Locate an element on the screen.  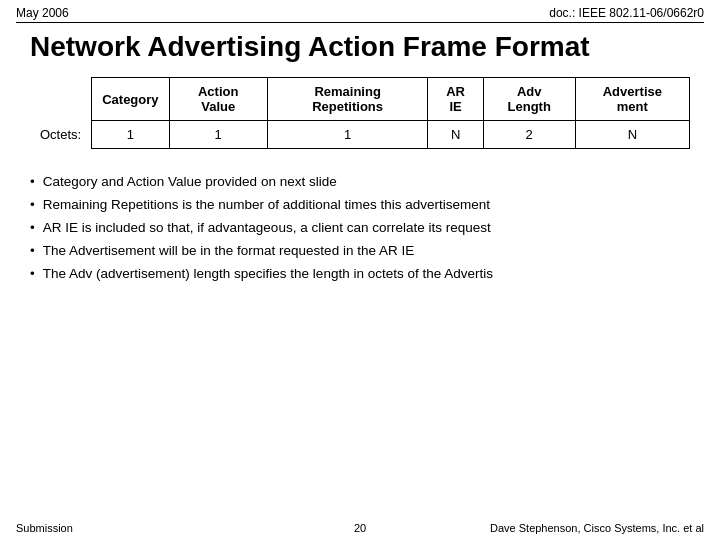
list-item: The Adv (advertisement) length specifies… is located at coordinates (360, 274).